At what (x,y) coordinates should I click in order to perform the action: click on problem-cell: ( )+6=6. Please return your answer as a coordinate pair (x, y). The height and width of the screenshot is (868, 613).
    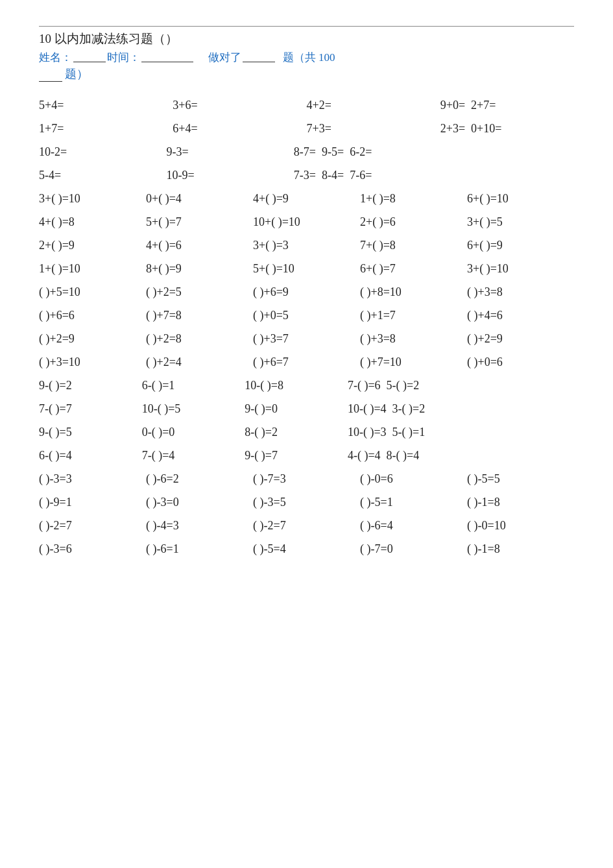
    Looking at the image, I should click on (92, 315).